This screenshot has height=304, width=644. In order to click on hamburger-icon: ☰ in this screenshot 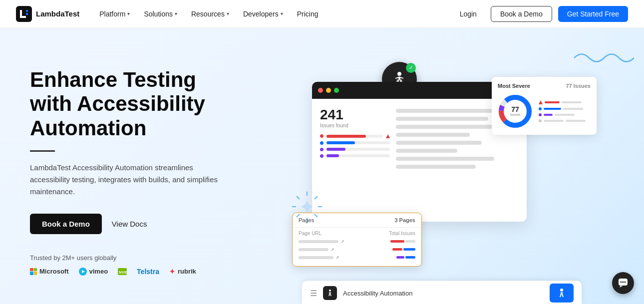, I will do `click(314, 294)`.